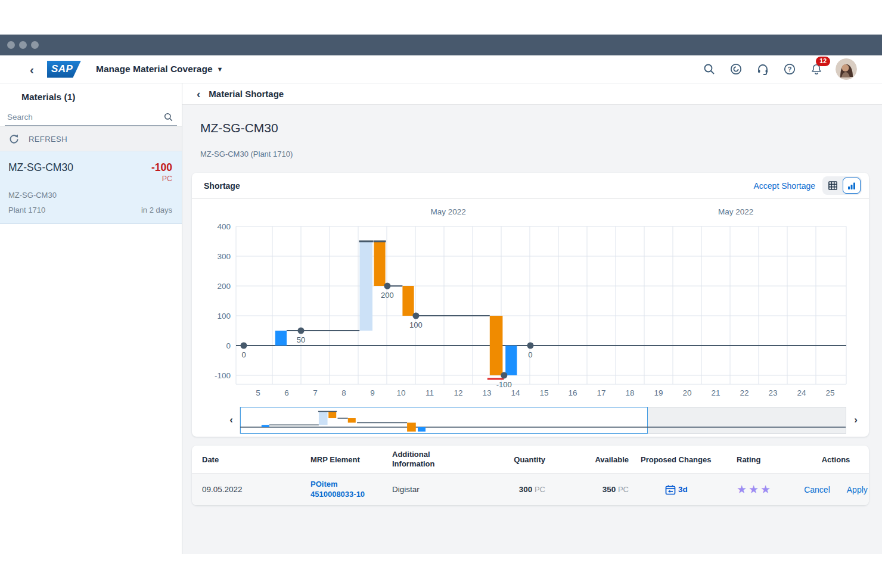 Image resolution: width=882 pixels, height=588 pixels. Describe the element at coordinates (763, 69) in the screenshot. I see `headset-icon` at that location.